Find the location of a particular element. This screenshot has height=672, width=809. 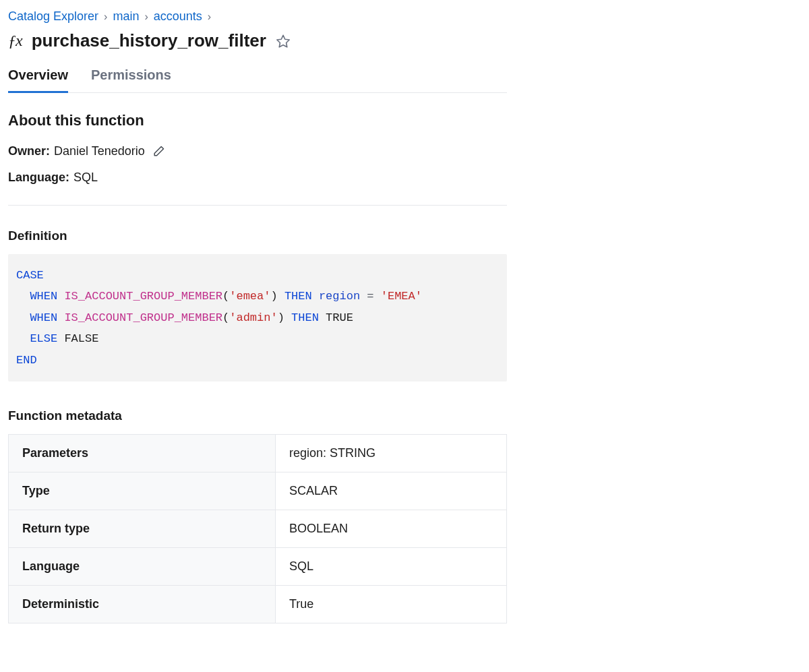

breadcrumb-item-accounts: accounts is located at coordinates (178, 16).